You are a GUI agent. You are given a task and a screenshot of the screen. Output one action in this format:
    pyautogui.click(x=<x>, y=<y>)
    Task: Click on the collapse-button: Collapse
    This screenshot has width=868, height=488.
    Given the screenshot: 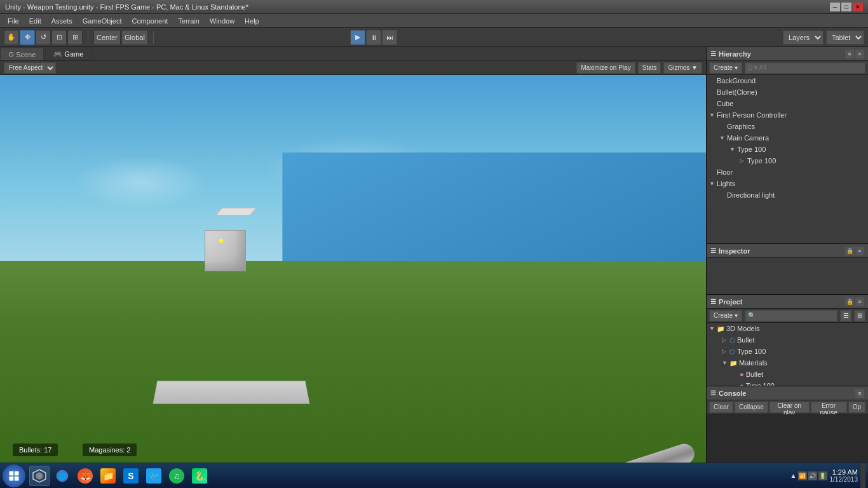 What is the action you would take?
    pyautogui.click(x=751, y=407)
    